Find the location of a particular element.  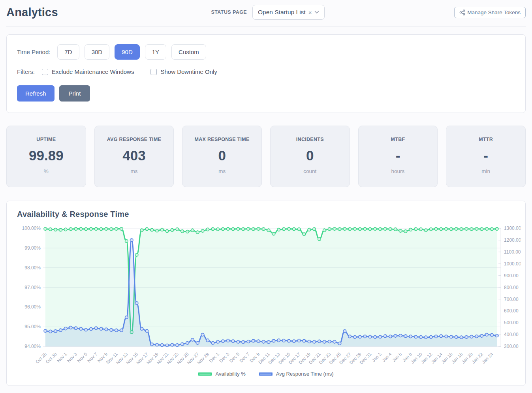

legend-label: Availability % is located at coordinates (230, 374).